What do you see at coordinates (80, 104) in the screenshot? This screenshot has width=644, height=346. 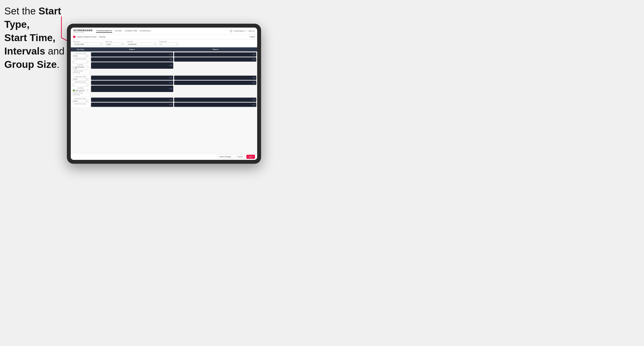 I see `starting-hole-label-3: STARTING HOLE:` at bounding box center [80, 104].